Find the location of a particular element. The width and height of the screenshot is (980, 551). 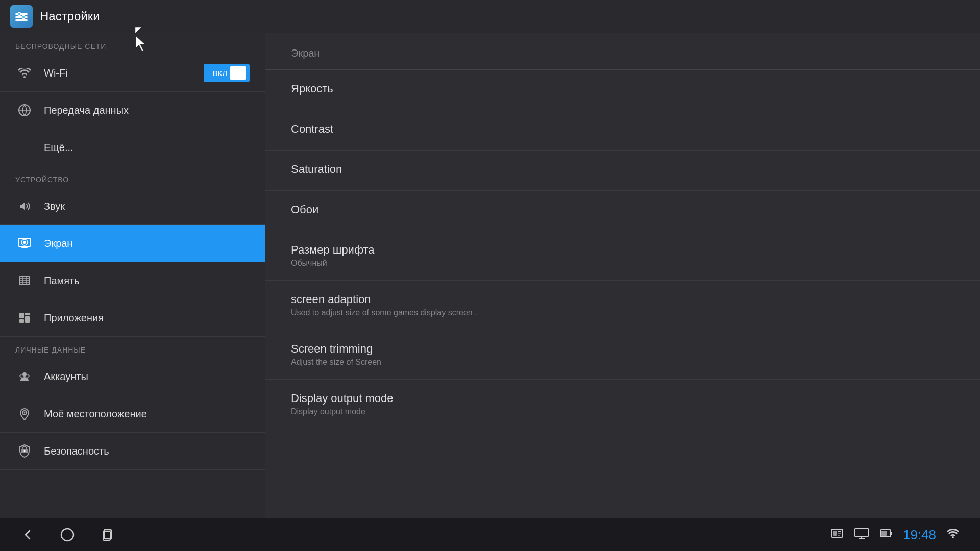

screen-trimming-subtitle: Adjust the size of Screen is located at coordinates (623, 362).